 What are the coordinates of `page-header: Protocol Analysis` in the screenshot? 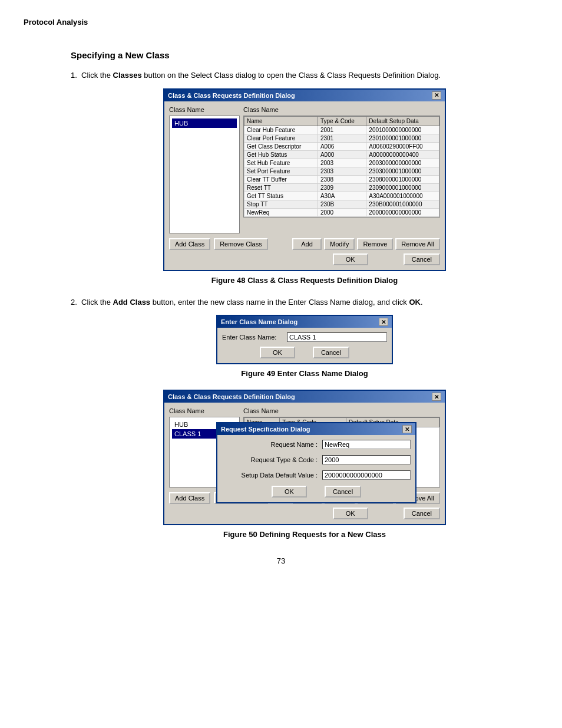 It's located at (281, 22).